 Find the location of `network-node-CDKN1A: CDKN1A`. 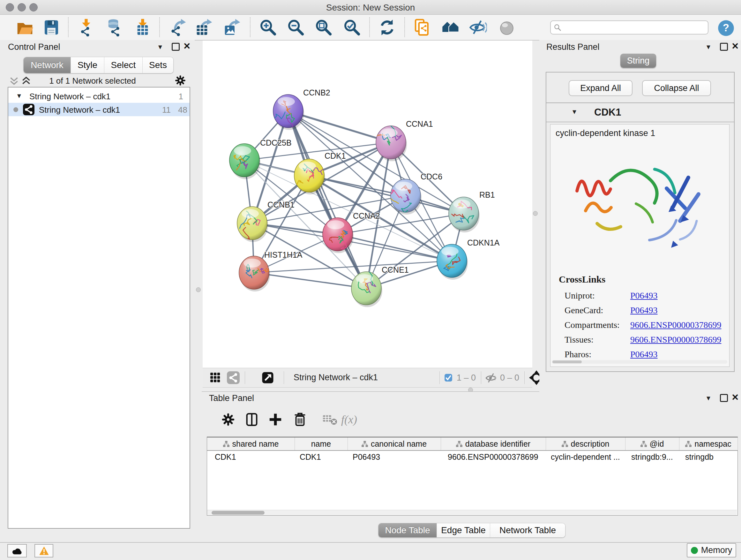

network-node-CDKN1A: CDKN1A is located at coordinates (468, 259).